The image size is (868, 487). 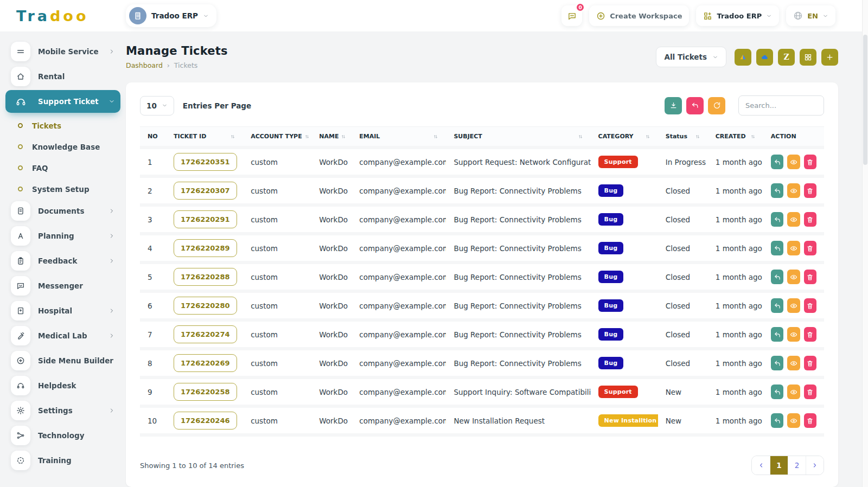 What do you see at coordinates (63, 435) in the screenshot?
I see `sidebar-item-technology: Technology` at bounding box center [63, 435].